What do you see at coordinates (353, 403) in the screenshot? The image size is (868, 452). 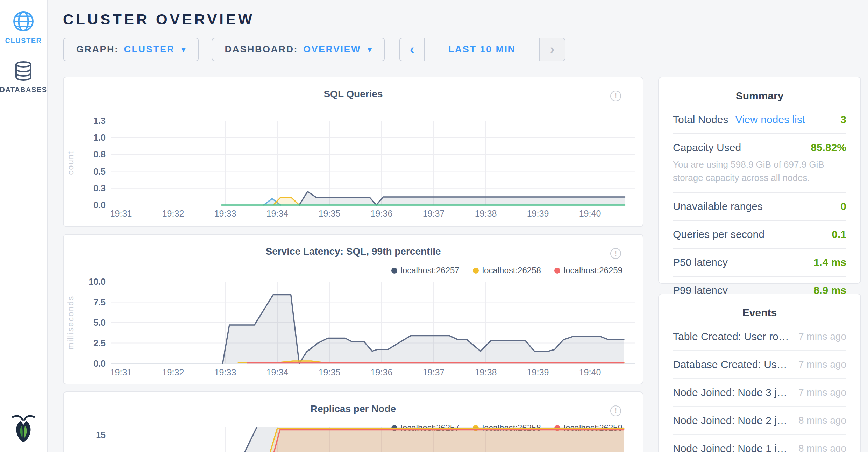 I see `chart-title: Replicas per Node` at bounding box center [353, 403].